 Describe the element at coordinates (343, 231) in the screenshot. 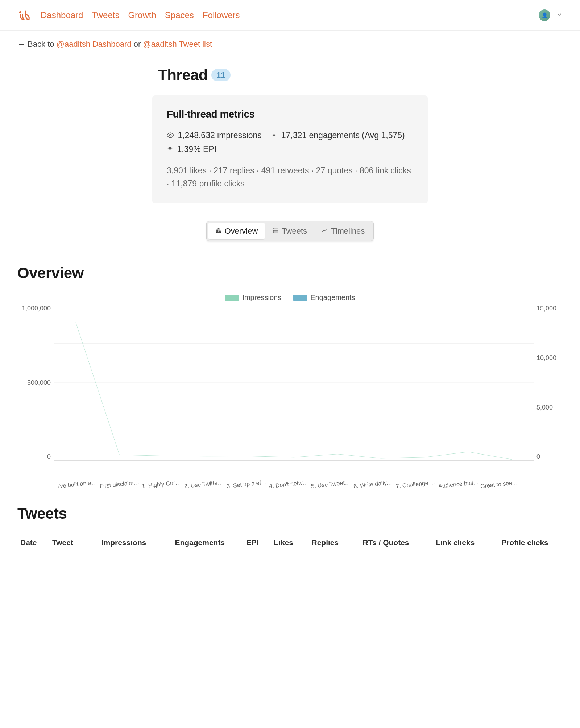

I see `tab-timelines: Timelines` at that location.